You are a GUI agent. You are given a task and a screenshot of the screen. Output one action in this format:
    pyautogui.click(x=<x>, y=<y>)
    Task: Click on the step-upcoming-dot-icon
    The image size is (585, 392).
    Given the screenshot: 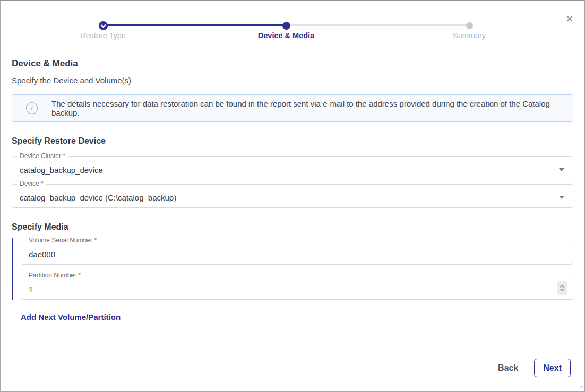 What is the action you would take?
    pyautogui.click(x=469, y=25)
    